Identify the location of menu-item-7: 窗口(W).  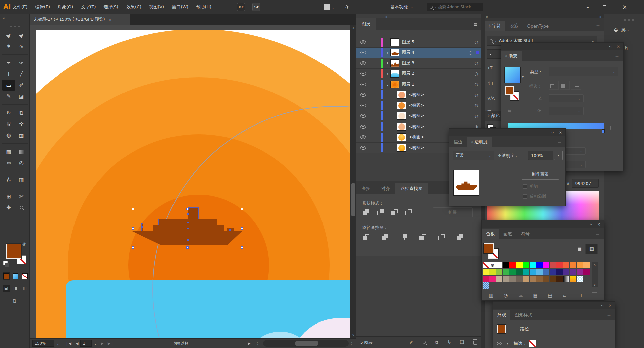
(180, 7).